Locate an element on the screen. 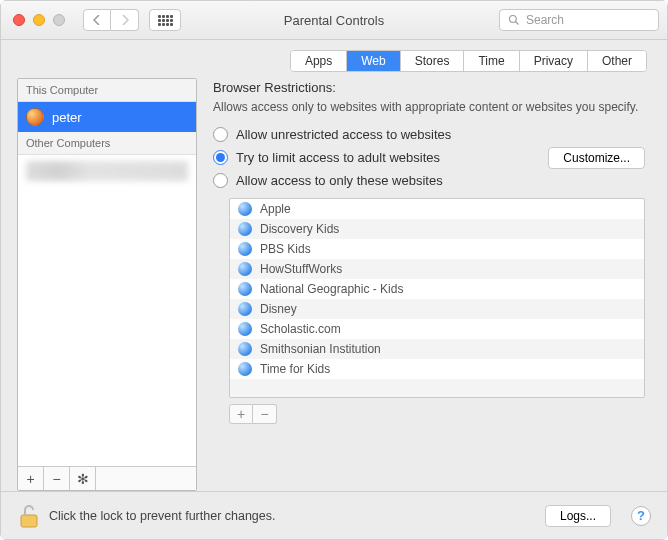  tab-stores: Stores is located at coordinates (433, 61).